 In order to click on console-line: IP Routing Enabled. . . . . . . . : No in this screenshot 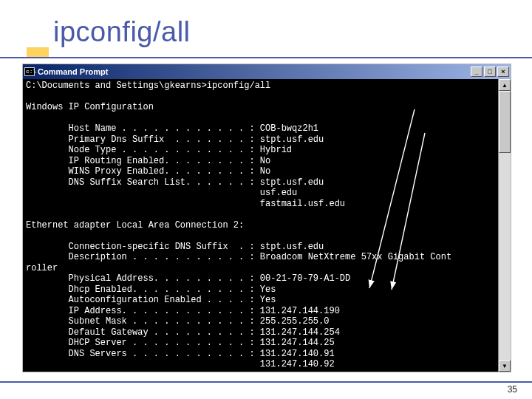, I will do `click(148, 161)`.